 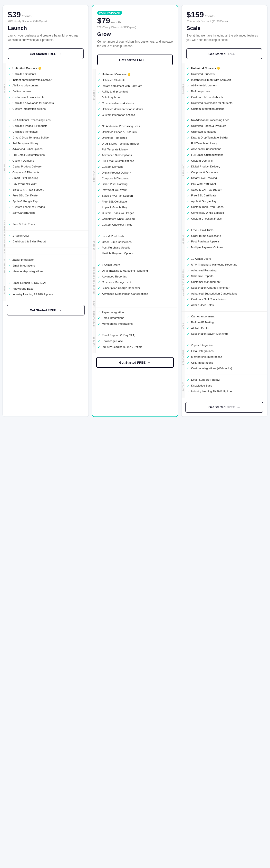 What do you see at coordinates (201, 385) in the screenshot?
I see `feature-text: Knowledge Base` at bounding box center [201, 385].